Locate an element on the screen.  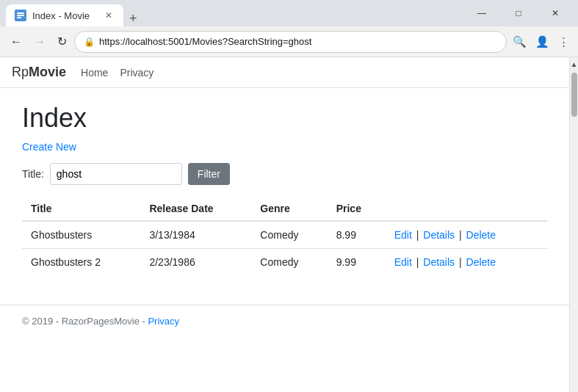
table-row: Ghostbusters3/13/1984Comedy8.99Edit | De… is located at coordinates (285, 235).